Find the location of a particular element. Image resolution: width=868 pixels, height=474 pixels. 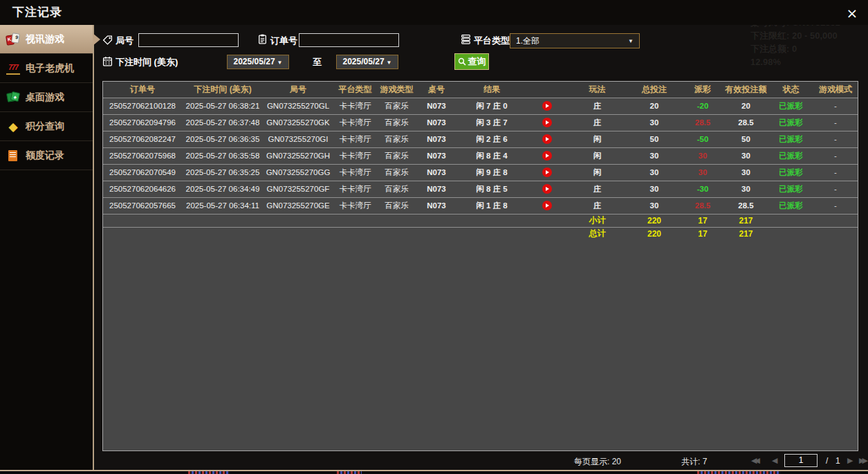

sidebar-item-quota-records: 额度记录 is located at coordinates (46, 156).